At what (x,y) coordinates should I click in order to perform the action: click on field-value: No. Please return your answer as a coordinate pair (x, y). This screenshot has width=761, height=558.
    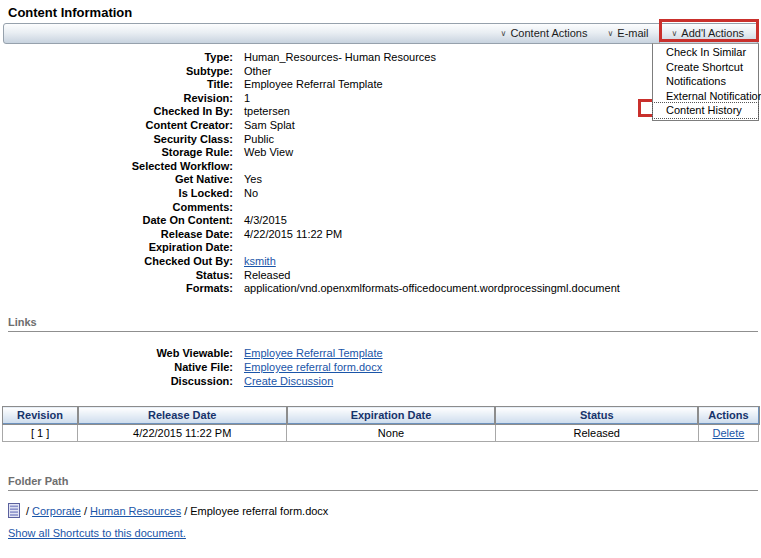
    Looking at the image, I should click on (251, 193).